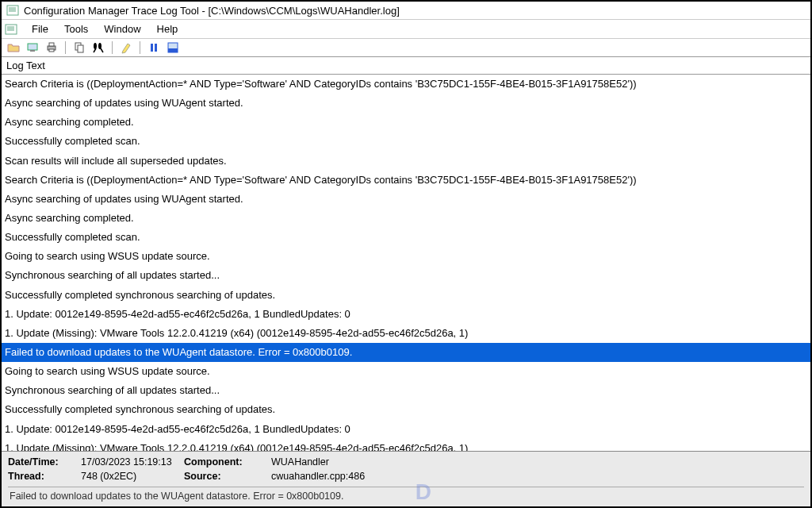 The height and width of the screenshot is (508, 812). Describe the element at coordinates (406, 161) in the screenshot. I see `log-row: Scan results will include all superseded…` at that location.